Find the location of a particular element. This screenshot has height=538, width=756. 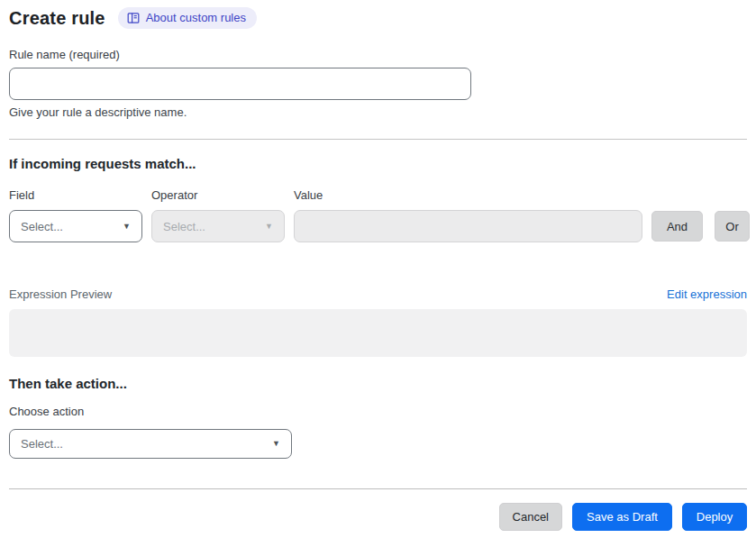

operator-select: Select... ▼ is located at coordinates (218, 226).